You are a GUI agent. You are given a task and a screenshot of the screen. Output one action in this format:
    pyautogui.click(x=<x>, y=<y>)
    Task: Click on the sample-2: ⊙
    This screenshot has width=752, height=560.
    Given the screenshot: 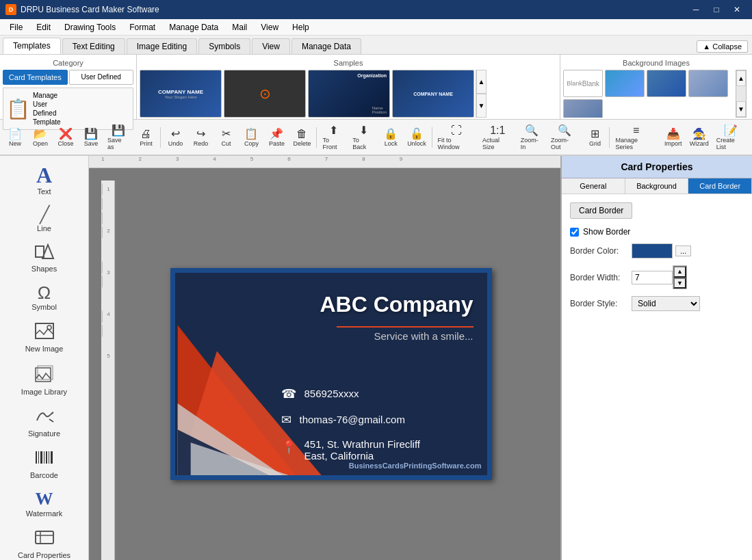 What is the action you would take?
    pyautogui.click(x=265, y=94)
    